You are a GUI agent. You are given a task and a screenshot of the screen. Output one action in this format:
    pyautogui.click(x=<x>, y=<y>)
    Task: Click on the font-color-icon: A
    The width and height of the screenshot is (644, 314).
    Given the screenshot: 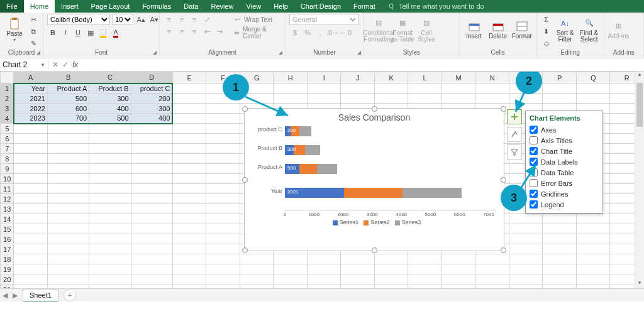 What is the action you would take?
    pyautogui.click(x=116, y=33)
    